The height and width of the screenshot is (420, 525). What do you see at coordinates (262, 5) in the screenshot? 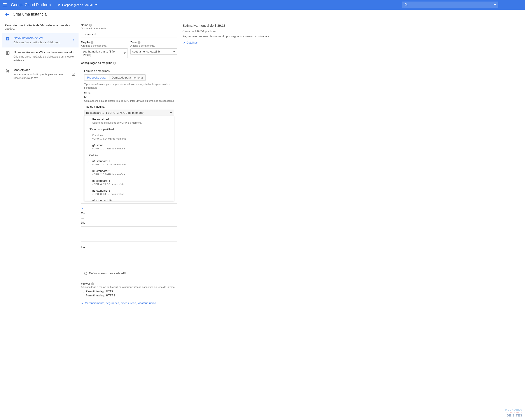
I see `top-bar: Google Cloud Platform Hospedagem de Site…` at bounding box center [262, 5].